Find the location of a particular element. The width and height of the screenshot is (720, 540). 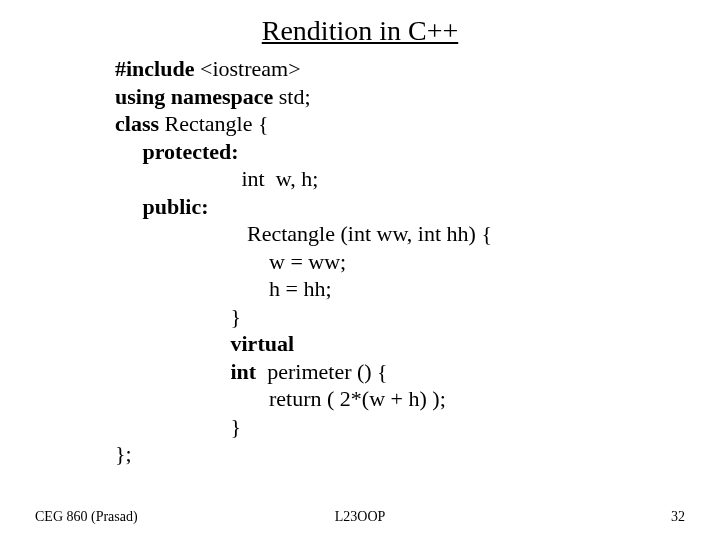

code-line: protected: is located at coordinates (177, 152).